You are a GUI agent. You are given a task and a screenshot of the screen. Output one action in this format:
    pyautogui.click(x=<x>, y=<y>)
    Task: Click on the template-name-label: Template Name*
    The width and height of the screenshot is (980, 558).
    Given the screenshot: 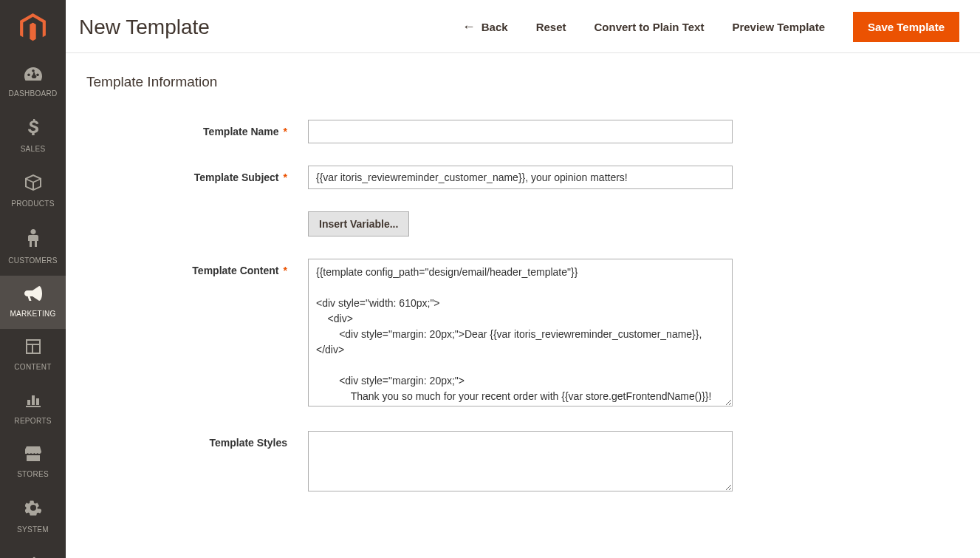 What is the action you would take?
    pyautogui.click(x=197, y=129)
    